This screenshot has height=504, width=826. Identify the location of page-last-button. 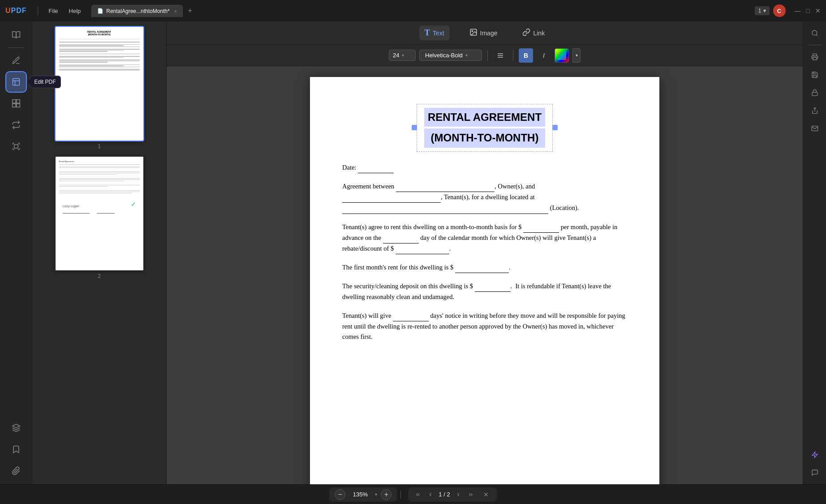
(471, 495).